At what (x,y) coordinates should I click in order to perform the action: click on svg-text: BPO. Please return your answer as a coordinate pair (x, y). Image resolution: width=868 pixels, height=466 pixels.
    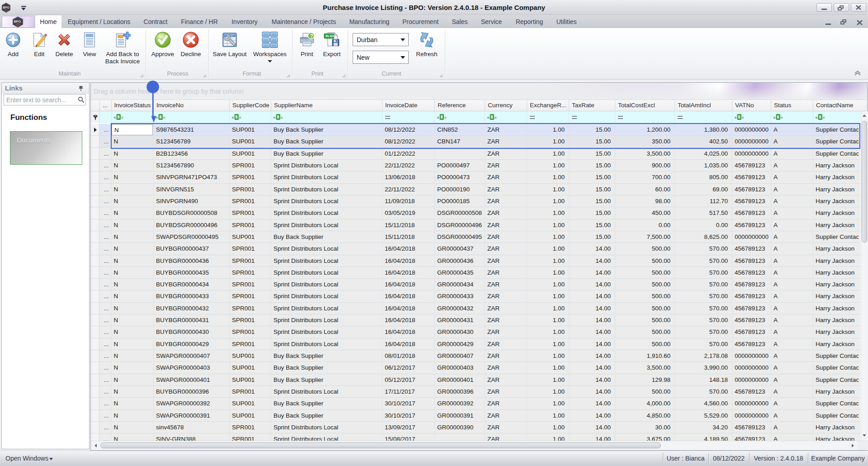
    Looking at the image, I should click on (18, 22).